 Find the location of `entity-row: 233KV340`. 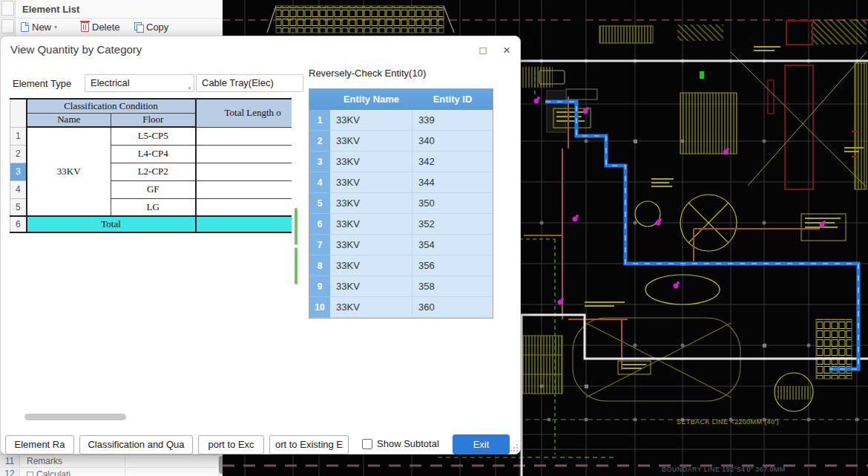

entity-row: 233KV340 is located at coordinates (401, 141).